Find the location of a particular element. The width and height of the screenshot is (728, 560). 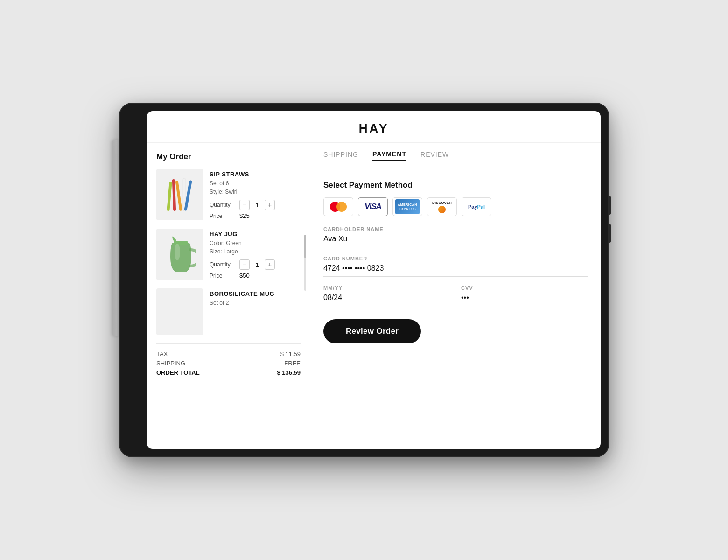

payment-section-title: Select Payment Method is located at coordinates (455, 185).